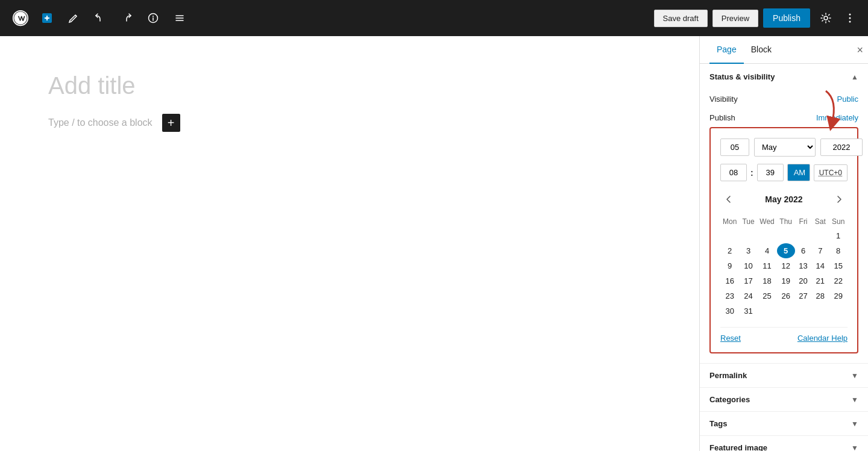  What do you see at coordinates (729, 266) in the screenshot?
I see `cal-day: 9` at bounding box center [729, 266].